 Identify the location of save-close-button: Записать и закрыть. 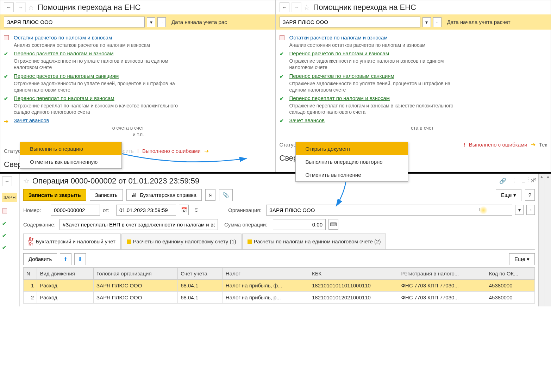
(55, 195).